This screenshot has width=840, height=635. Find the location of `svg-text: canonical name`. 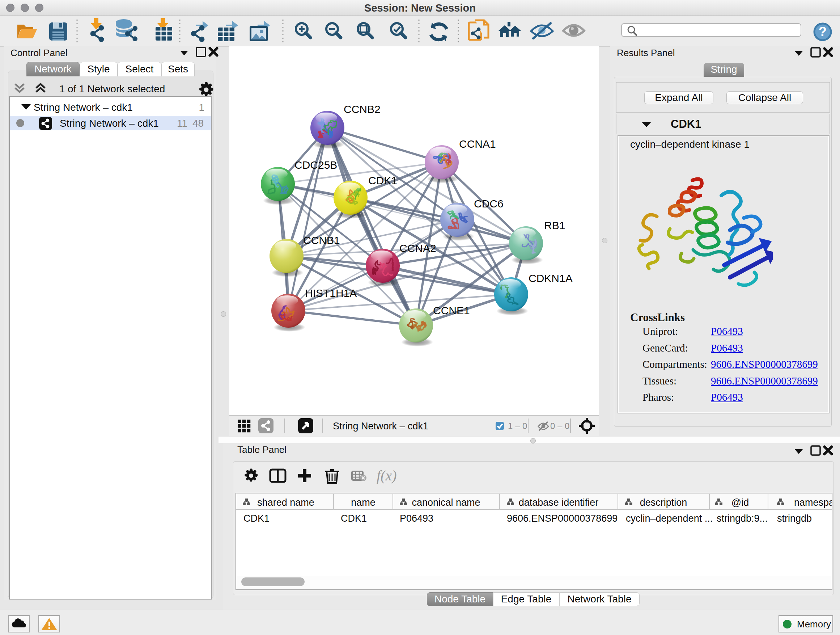

svg-text: canonical name is located at coordinates (446, 502).